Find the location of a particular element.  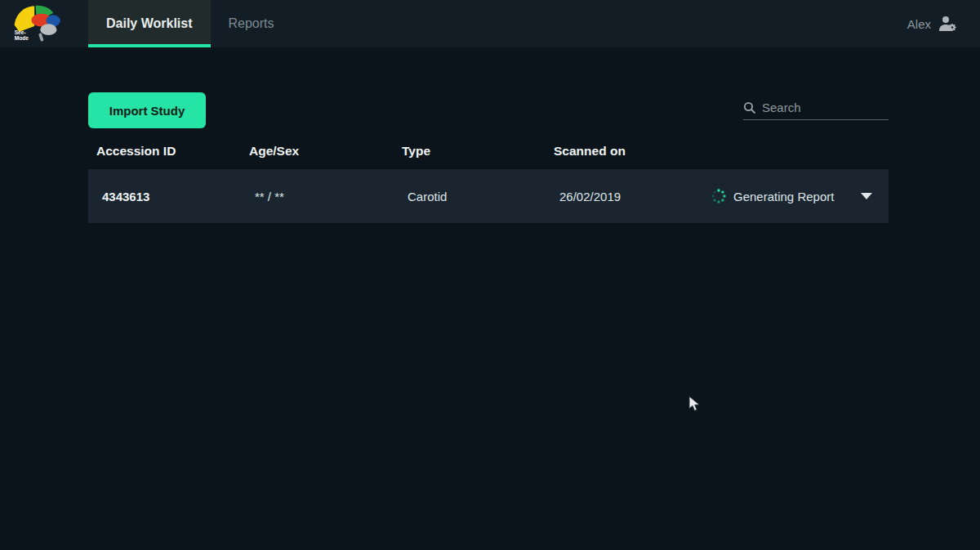

see-mode-brain-logo-icon: See- Mode is located at coordinates (37, 24).